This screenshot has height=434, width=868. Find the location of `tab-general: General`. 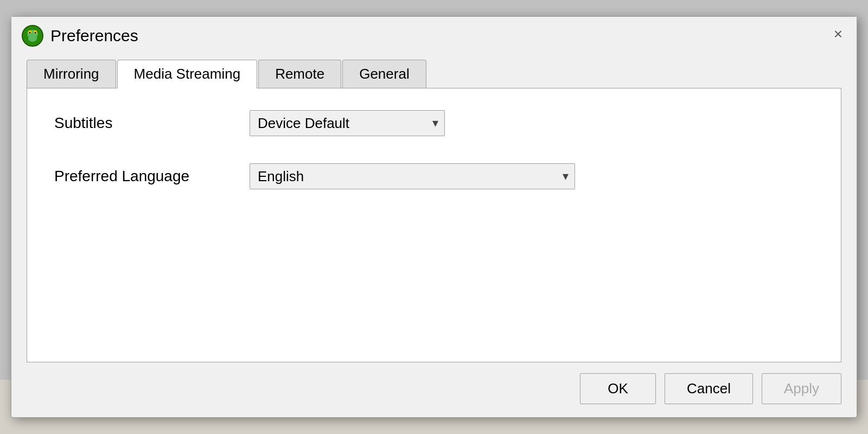

tab-general: General is located at coordinates (384, 74).